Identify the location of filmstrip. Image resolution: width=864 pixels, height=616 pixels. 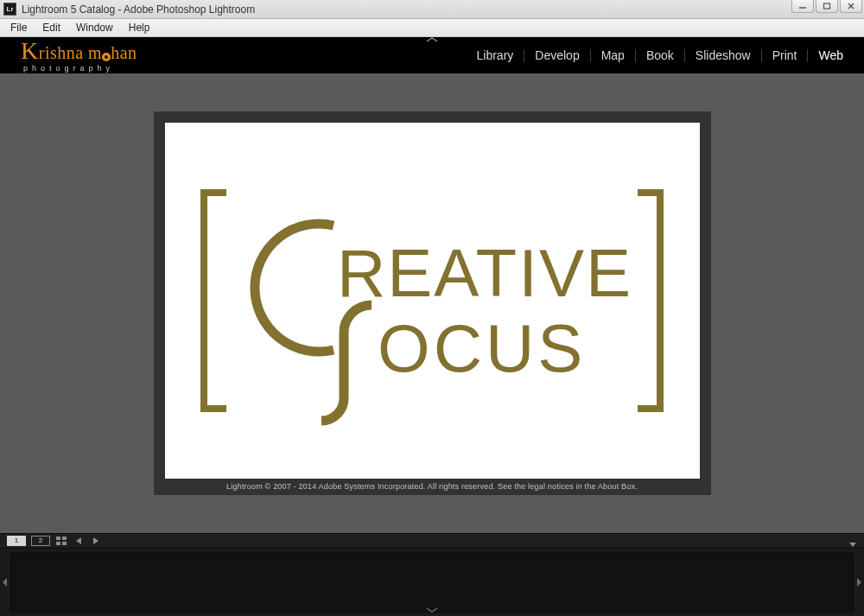
(432, 582).